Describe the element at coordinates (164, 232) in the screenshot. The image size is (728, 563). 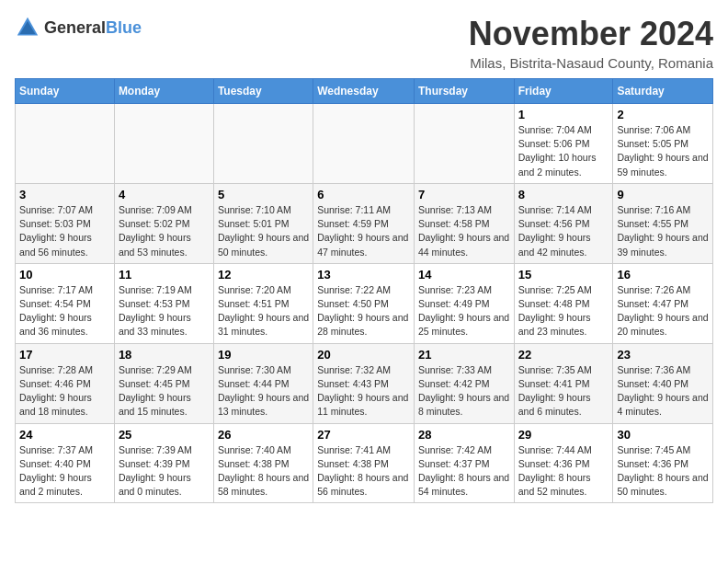
I see `day-info: Sunrise: 7:09 AM Sunset: 5:02 PM Dayligh…` at that location.